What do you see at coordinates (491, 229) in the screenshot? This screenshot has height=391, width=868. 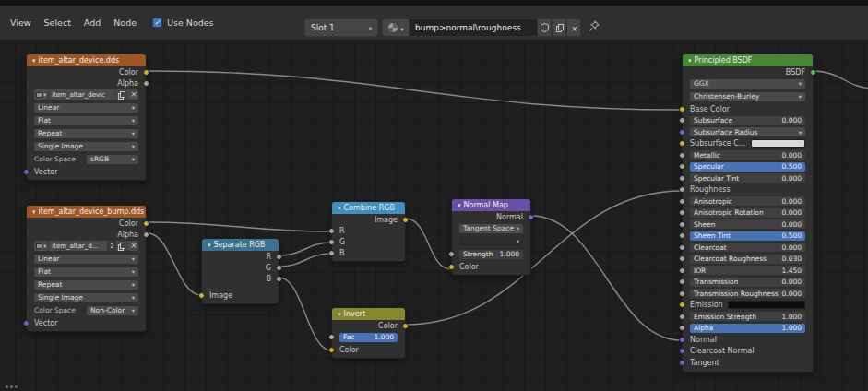 I see `space-dropdown: Tangent Space` at bounding box center [491, 229].